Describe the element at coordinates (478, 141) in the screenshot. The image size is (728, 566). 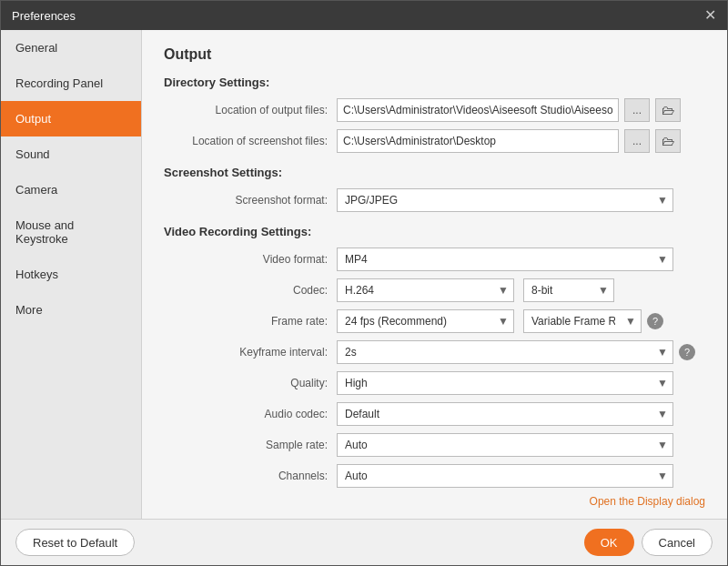
I see `screenshot-files-input` at that location.